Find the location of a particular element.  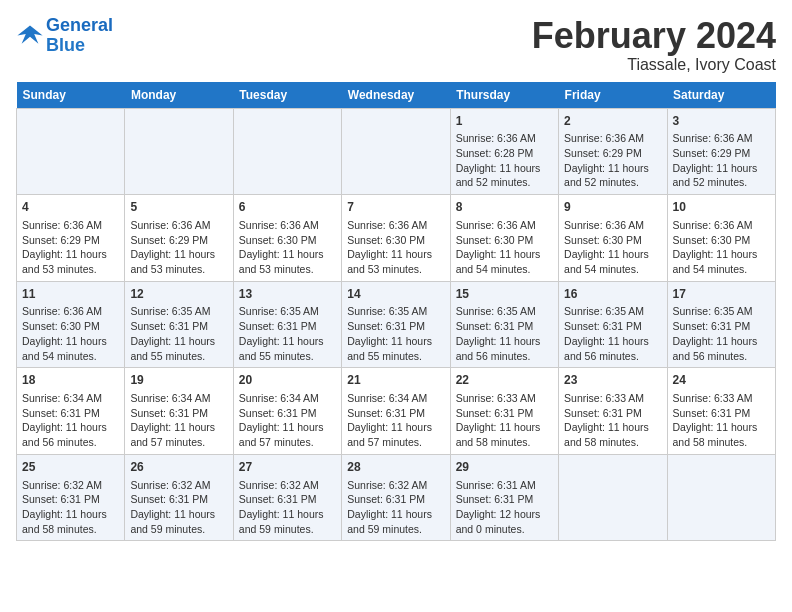

calendar-cell: 10Sunrise: 6:36 AM Sunset: 6:30 PM Dayli… is located at coordinates (721, 238).